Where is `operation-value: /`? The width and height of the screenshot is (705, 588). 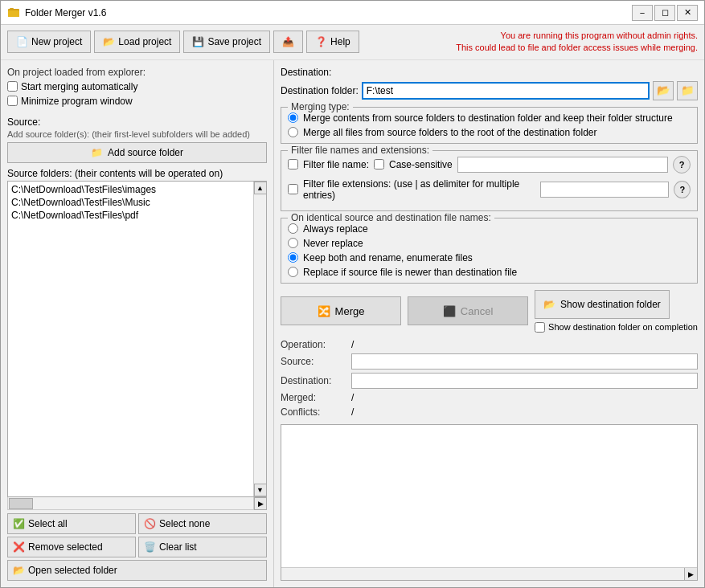 operation-value: / is located at coordinates (352, 345).